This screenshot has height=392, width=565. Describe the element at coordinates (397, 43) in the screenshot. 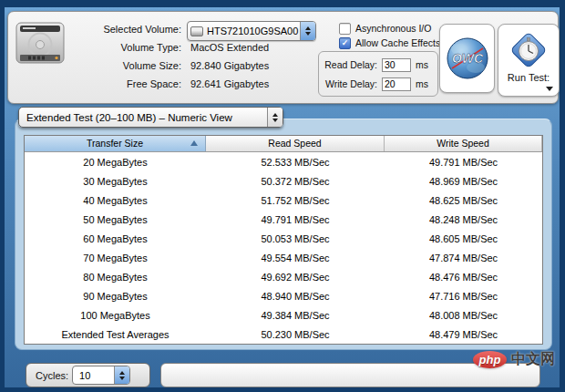

I see `cache-effects-label: Allow Cache Effects` at that location.